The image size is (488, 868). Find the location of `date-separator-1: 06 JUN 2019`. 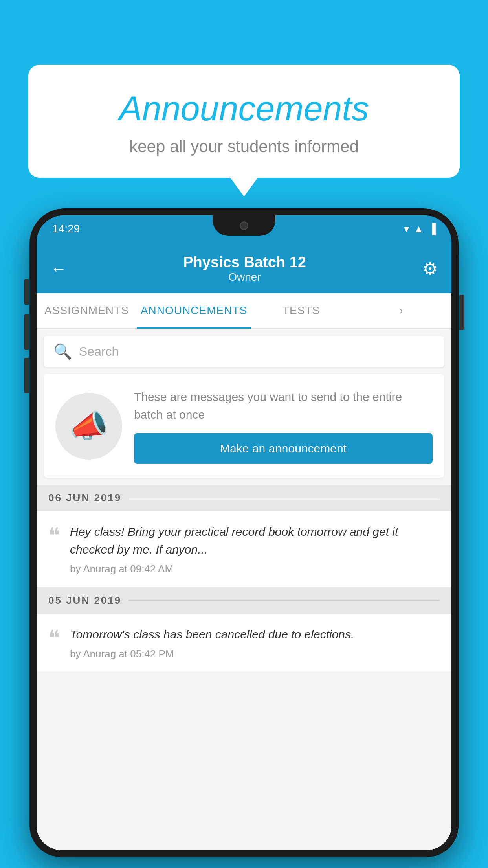

date-separator-1: 06 JUN 2019 is located at coordinates (244, 498).